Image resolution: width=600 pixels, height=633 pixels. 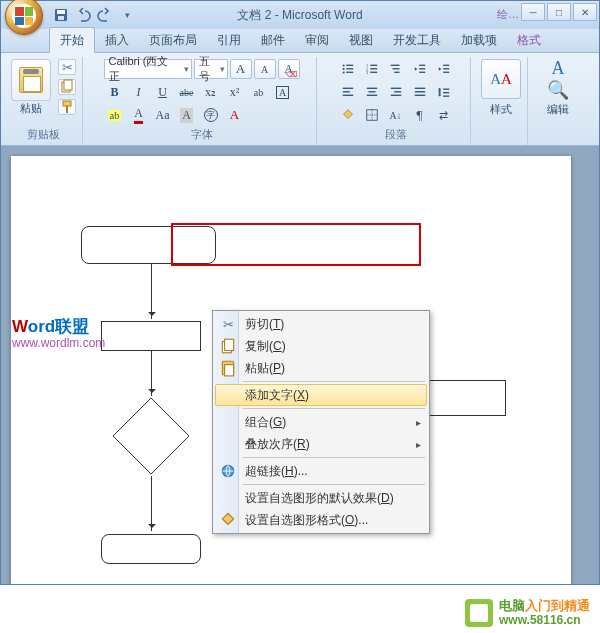 I want to click on paste-label: 粘贴, so click(x=31, y=108).